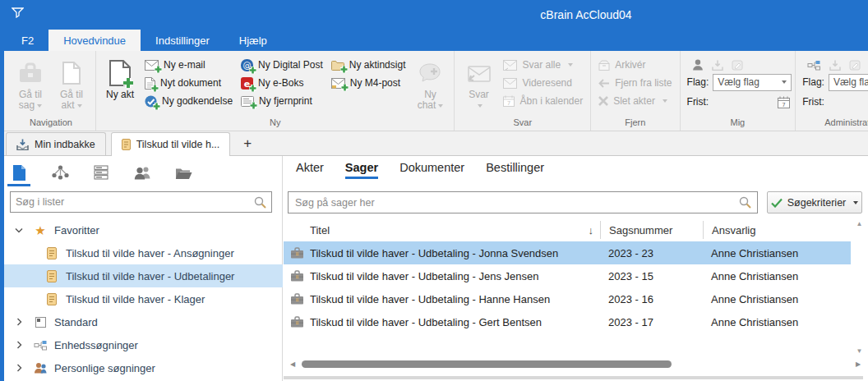  Describe the element at coordinates (247, 145) in the screenshot. I see `new-tab-button: +` at that location.